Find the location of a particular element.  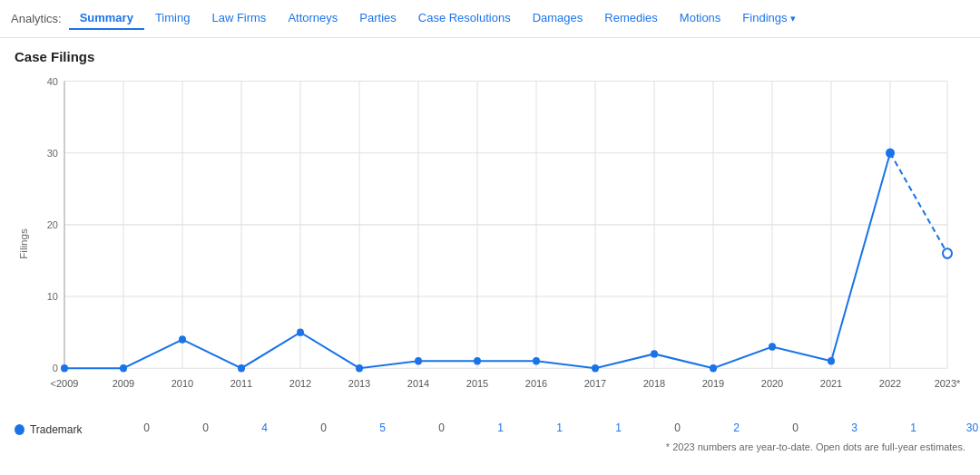

x-label-2019: 2019 is located at coordinates (713, 383).